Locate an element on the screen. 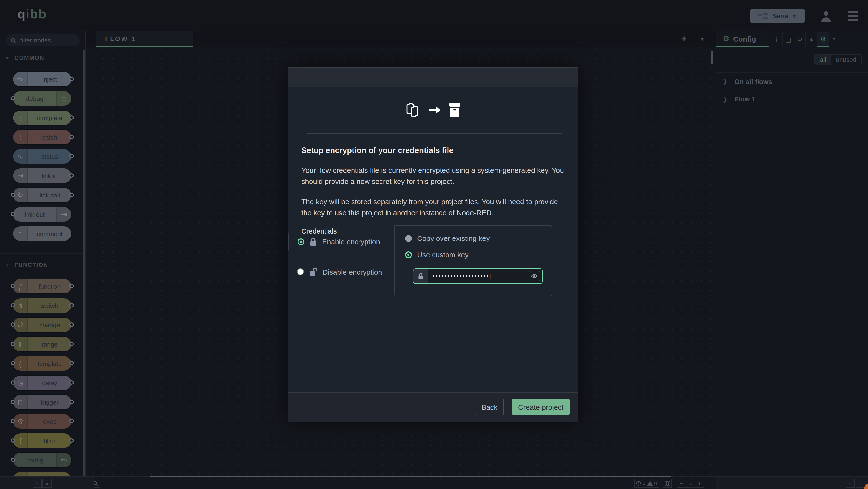  palette-node-link-in: ⇥link in is located at coordinates (42, 176).